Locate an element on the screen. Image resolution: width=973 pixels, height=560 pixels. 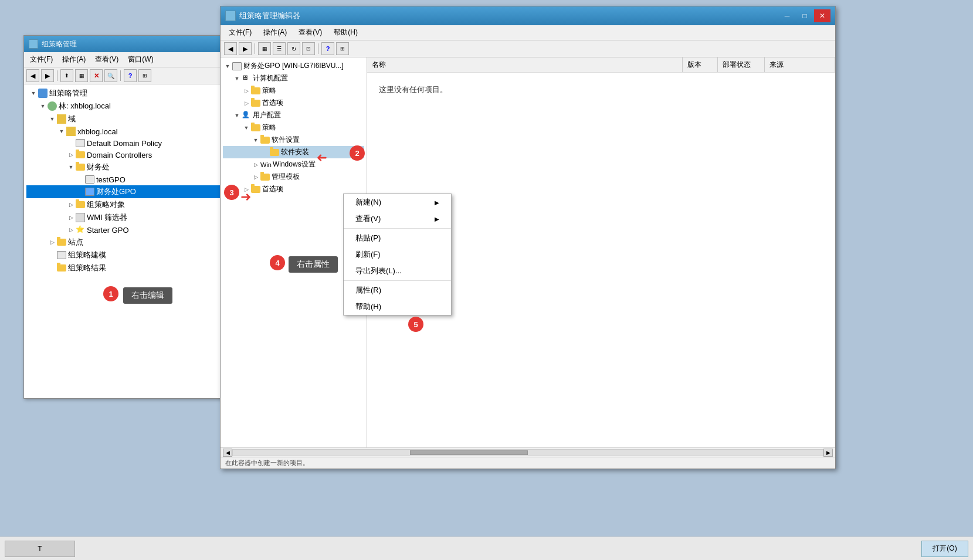
scroll-left-btn: ◀ is located at coordinates (228, 453).